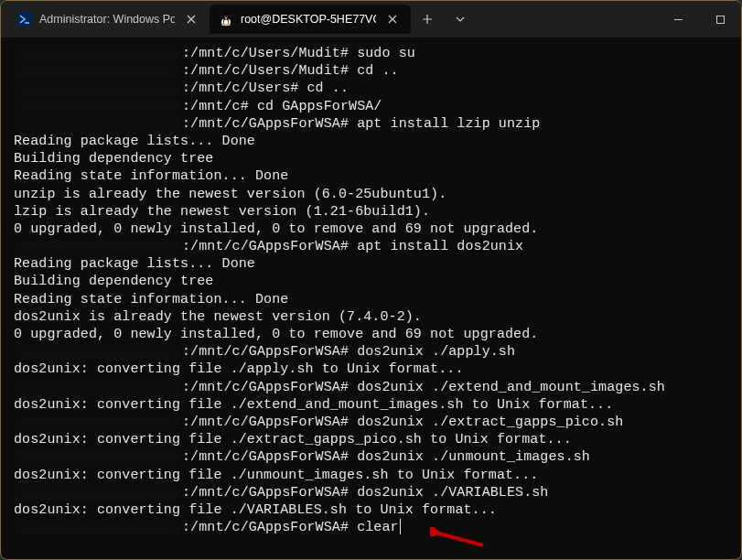 The image size is (742, 560). Describe the element at coordinates (720, 19) in the screenshot. I see `maximize-button` at that location.